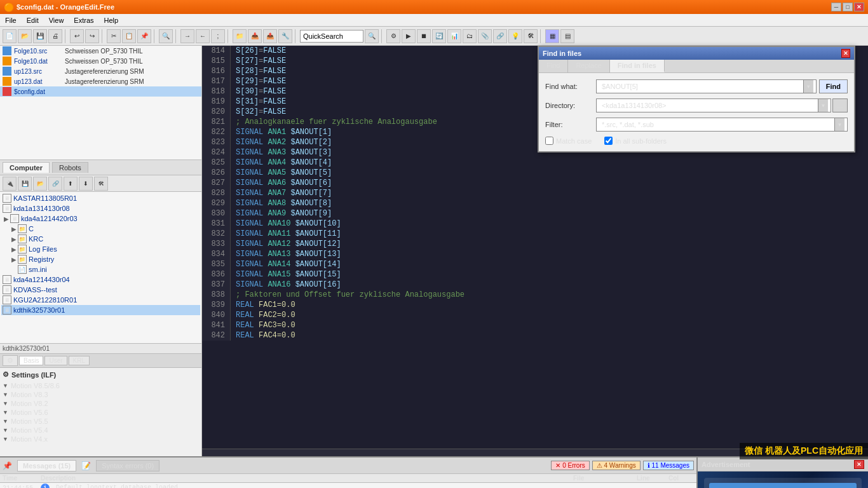  What do you see at coordinates (114, 36) in the screenshot?
I see `cut-button: ✂` at bounding box center [114, 36].